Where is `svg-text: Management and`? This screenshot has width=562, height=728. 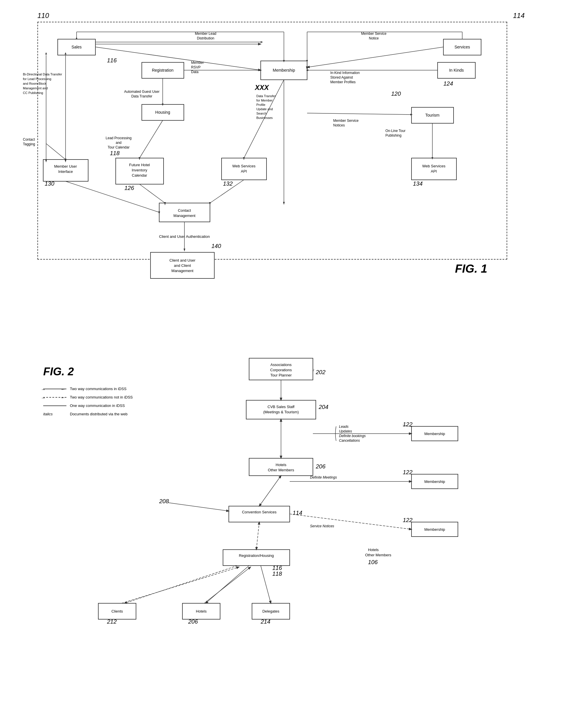 svg-text: Management and is located at coordinates (35, 88).